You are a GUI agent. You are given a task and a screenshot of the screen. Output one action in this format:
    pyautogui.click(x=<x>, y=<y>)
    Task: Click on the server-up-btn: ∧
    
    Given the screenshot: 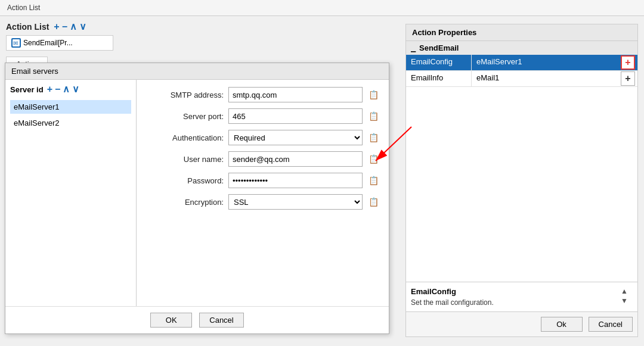 What is the action you would take?
    pyautogui.click(x=66, y=89)
    